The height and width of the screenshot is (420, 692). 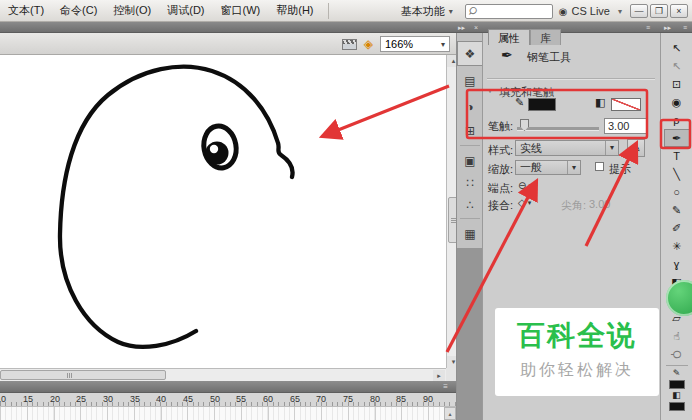 I want to click on timeline-menu-icon: ≡, so click(x=446, y=386).